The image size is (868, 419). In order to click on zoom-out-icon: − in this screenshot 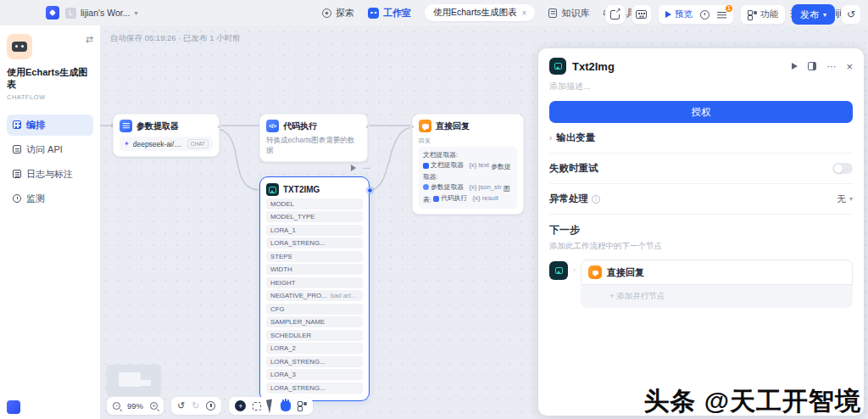, I will do `click(117, 405)`.